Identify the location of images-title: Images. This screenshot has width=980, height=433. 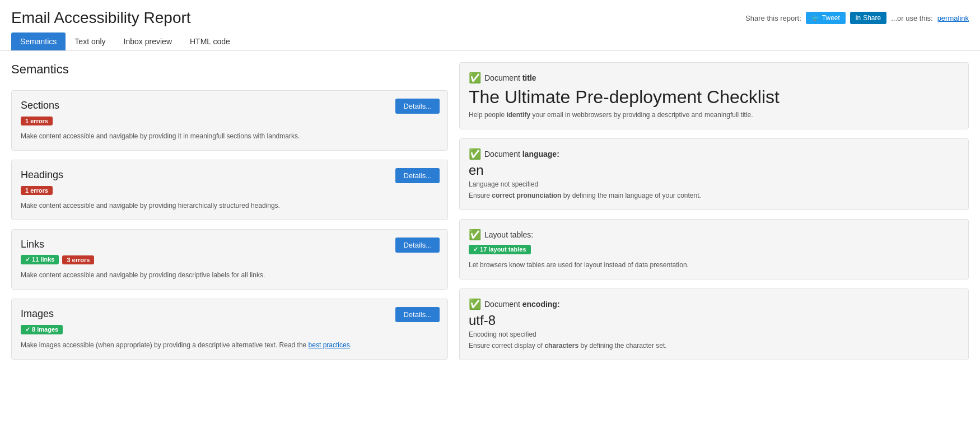
(230, 314).